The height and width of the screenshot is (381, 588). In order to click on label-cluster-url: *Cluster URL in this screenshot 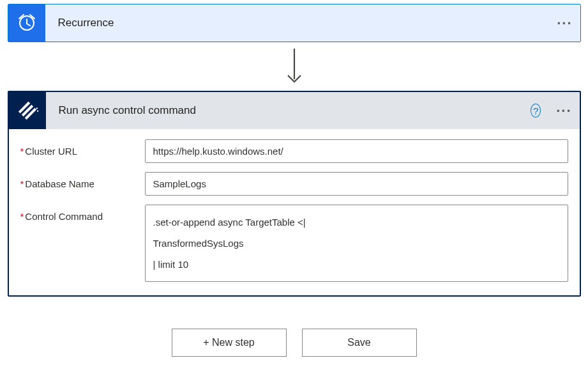, I will do `click(83, 148)`.